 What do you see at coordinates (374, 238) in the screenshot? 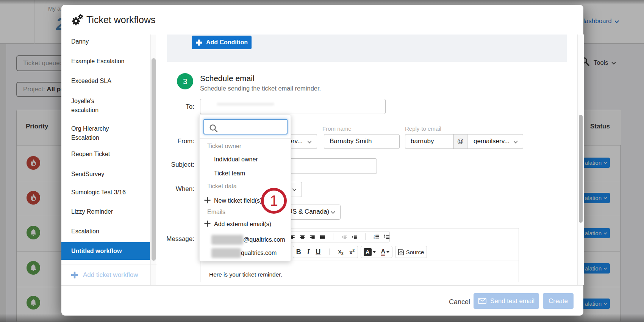
I see `svg-text: 2` at bounding box center [374, 238].